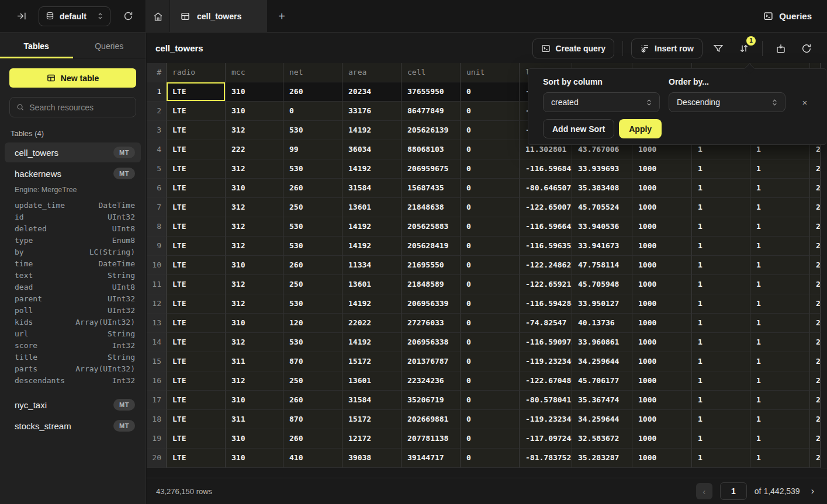  I want to click on filter-button, so click(718, 48).